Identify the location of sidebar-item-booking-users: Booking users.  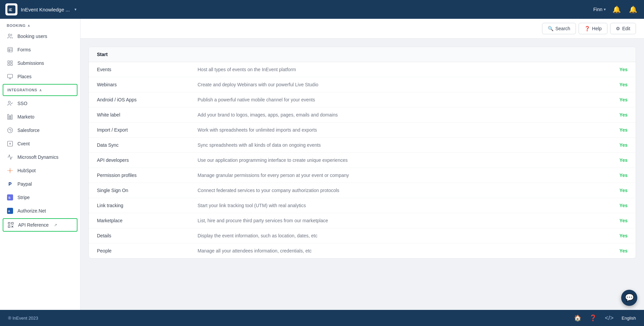
(40, 36).